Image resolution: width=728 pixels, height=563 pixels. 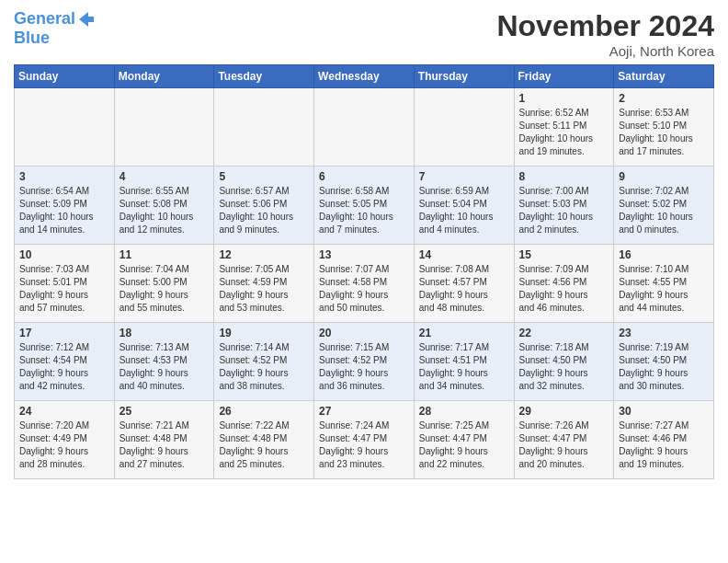 What do you see at coordinates (164, 440) in the screenshot?
I see `calendar-cell: 25Sunrise: 7:21 AM Sunset: 4:48 PM Dayli…` at bounding box center [164, 440].